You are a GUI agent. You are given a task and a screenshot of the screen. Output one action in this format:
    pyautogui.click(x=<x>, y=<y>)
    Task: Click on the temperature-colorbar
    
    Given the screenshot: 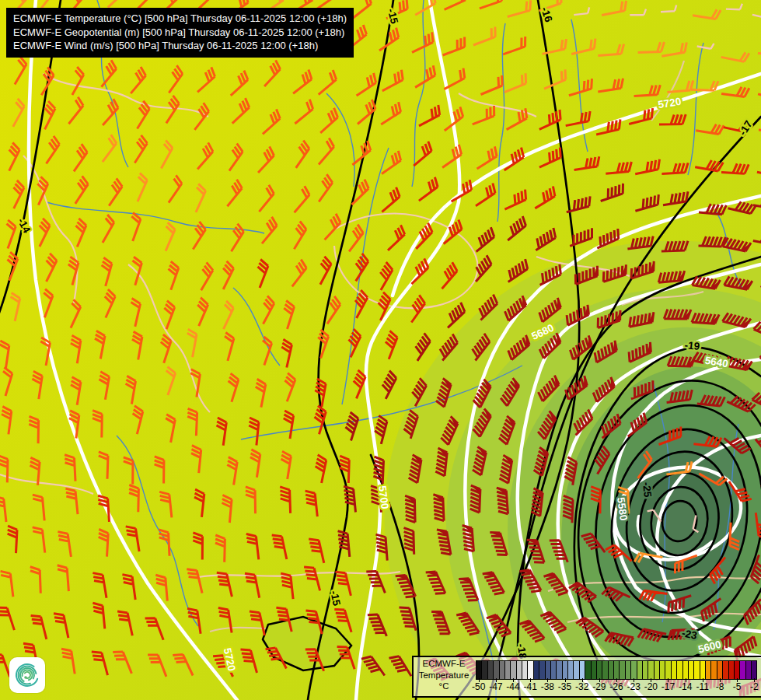 What is the action you would take?
    pyautogui.click(x=616, y=670)
    